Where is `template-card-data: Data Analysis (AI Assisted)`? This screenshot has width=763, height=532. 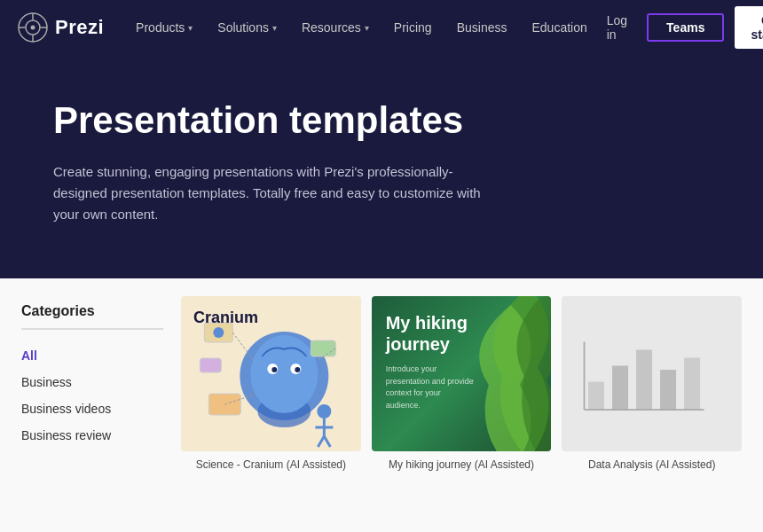 template-card-data: Data Analysis (AI Assisted) is located at coordinates (651, 414).